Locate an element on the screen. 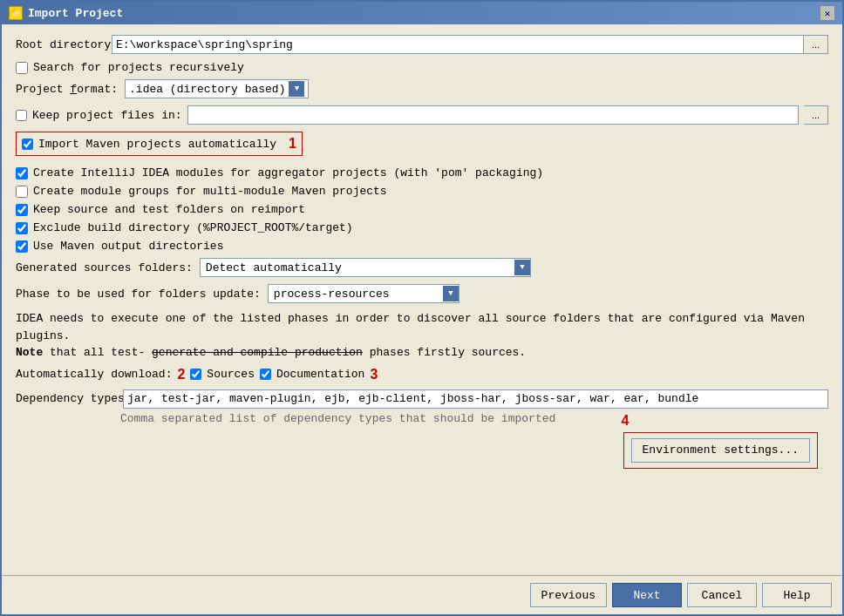 The image size is (844, 616). annotation-3: 3 is located at coordinates (373, 375).